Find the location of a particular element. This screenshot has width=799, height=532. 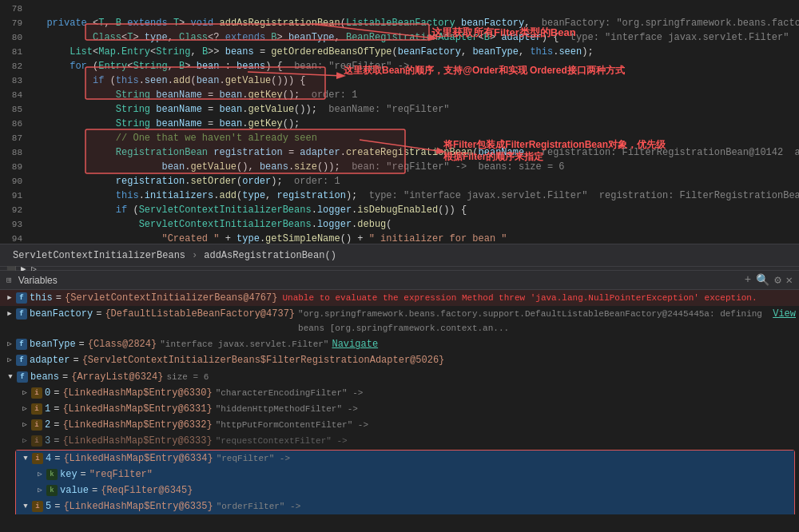

var-row-beans-4-value: ▷ k value = {ReqFilter@6345} is located at coordinates (405, 490).